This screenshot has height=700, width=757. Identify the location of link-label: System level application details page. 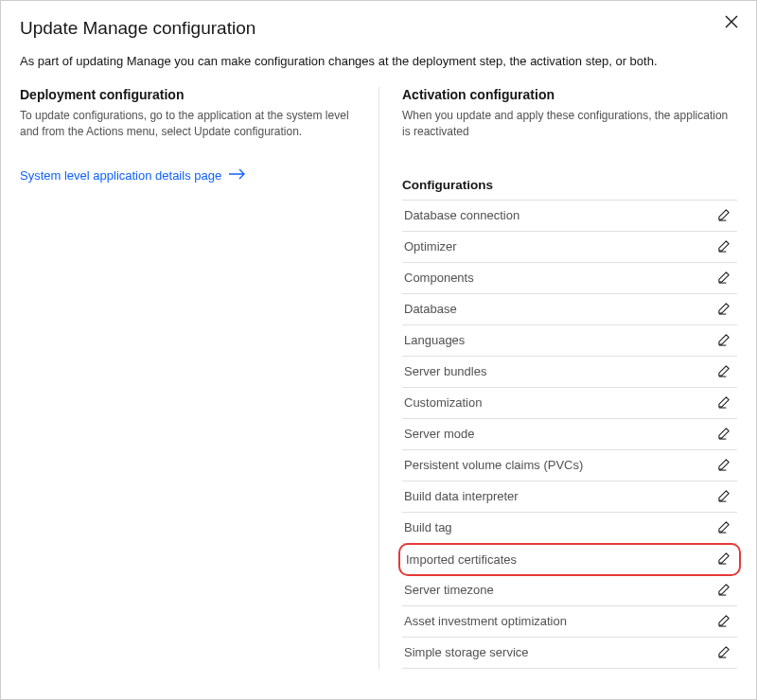
(121, 176).